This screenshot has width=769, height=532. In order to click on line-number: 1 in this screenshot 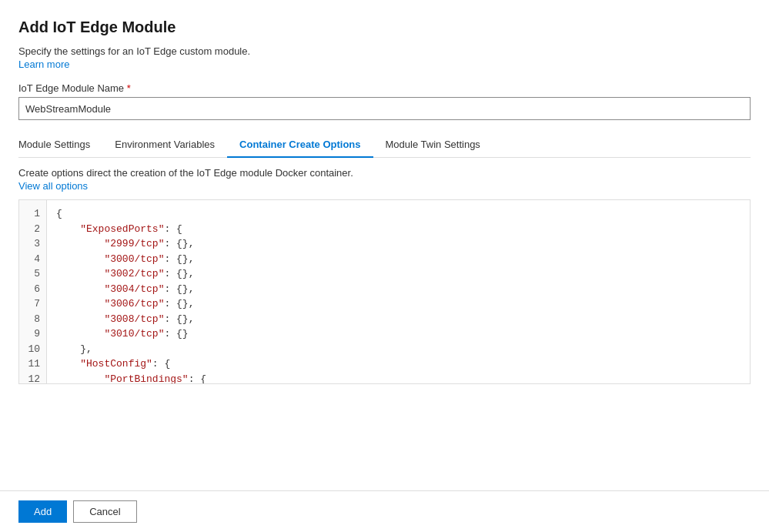, I will do `click(37, 214)`.